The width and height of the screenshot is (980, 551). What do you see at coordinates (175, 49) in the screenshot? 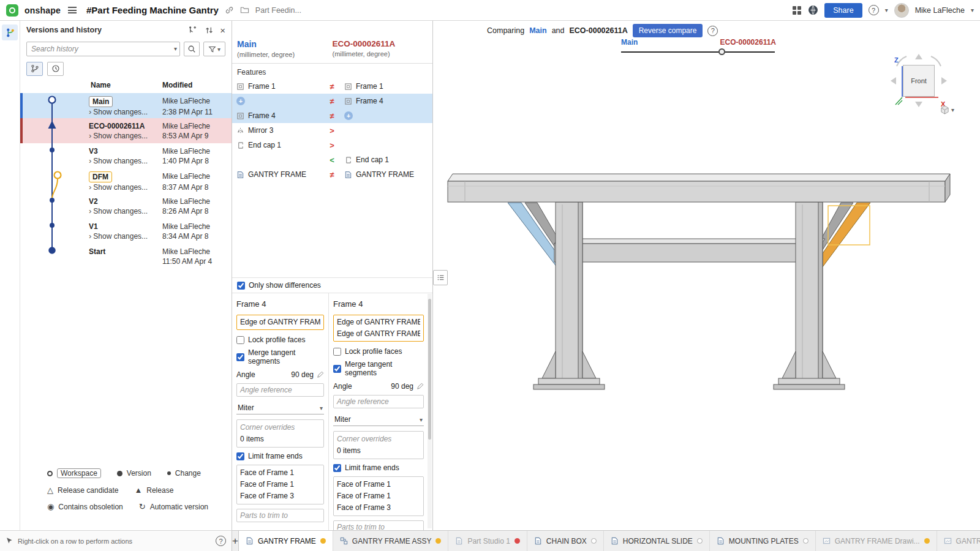
I see `search-scope-caret-icon: ▾` at bounding box center [175, 49].